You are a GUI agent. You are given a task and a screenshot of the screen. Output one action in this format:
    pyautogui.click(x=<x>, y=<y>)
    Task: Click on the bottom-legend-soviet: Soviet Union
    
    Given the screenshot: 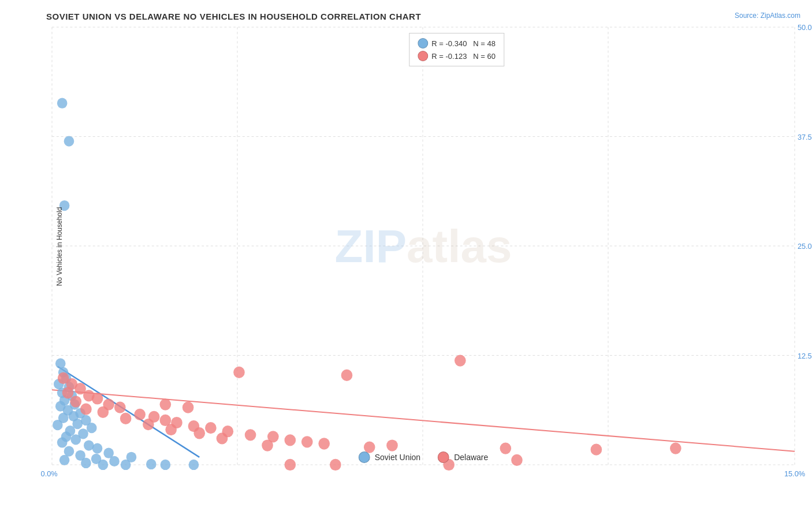 What is the action you would take?
    pyautogui.click(x=389, y=457)
    